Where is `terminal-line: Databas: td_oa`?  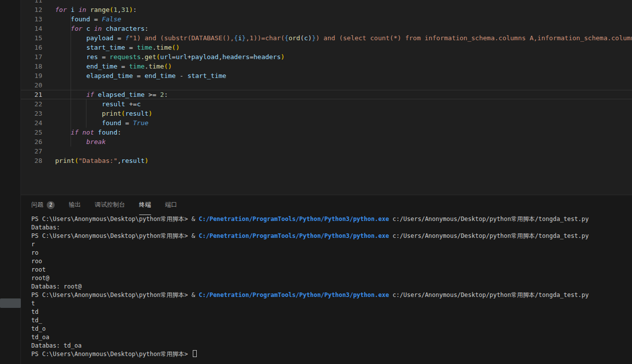 terminal-line: Databas: td_oa is located at coordinates (332, 346).